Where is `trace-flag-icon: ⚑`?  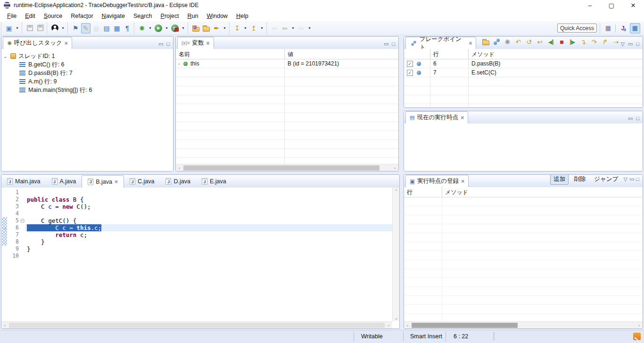 trace-flag-icon: ⚑ is located at coordinates (75, 28).